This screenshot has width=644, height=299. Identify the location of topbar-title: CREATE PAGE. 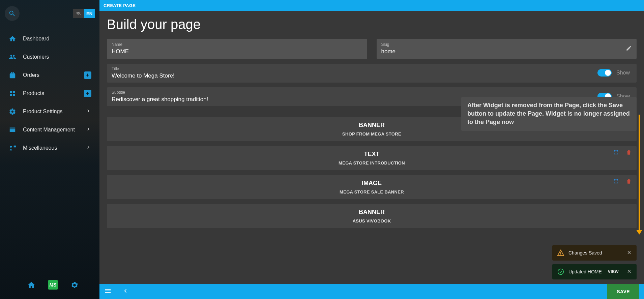
(119, 5).